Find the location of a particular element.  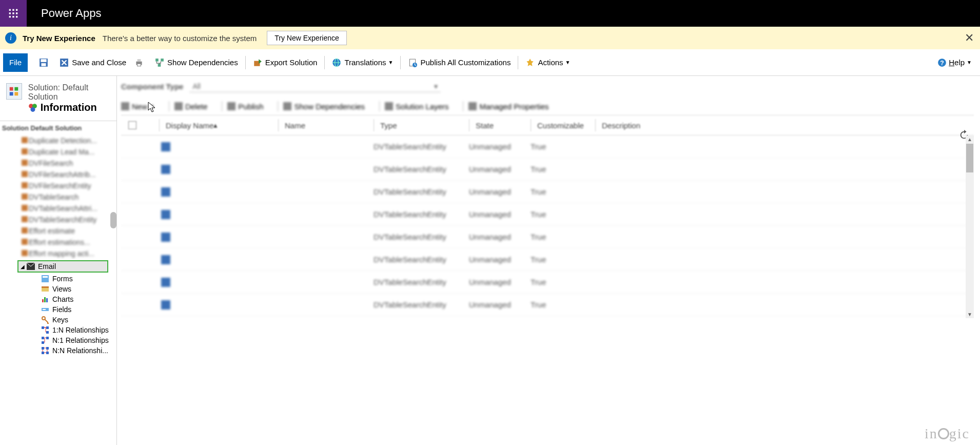

tree-item: Effort estimations... is located at coordinates (58, 242).